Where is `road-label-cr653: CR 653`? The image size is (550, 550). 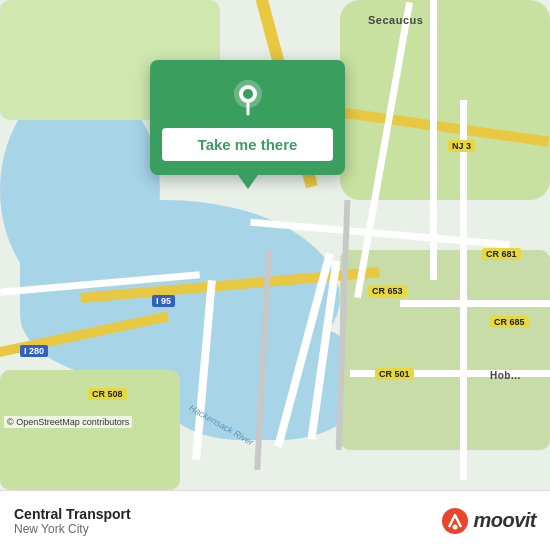
road-label-cr653: CR 653 is located at coordinates (388, 291).